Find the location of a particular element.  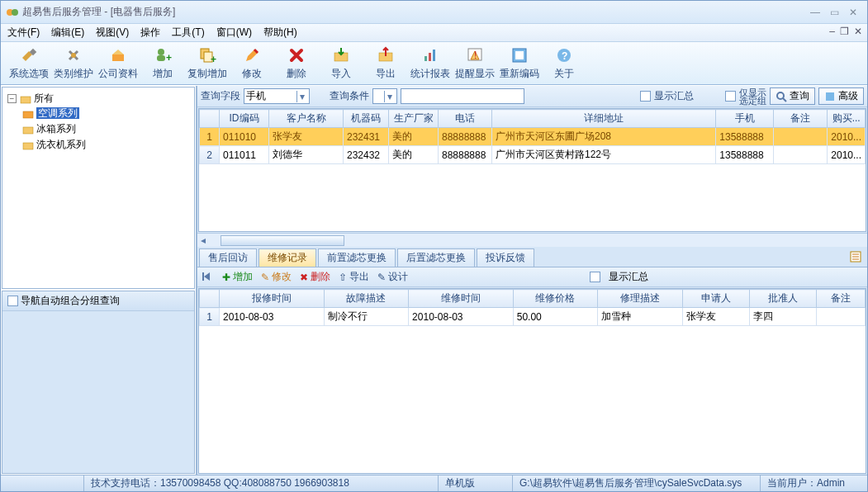

query-bar: 查询字段 手机▾ 查询条件 ▾ 显示汇总 仅显示选定组 查询 高级 is located at coordinates (532, 97).